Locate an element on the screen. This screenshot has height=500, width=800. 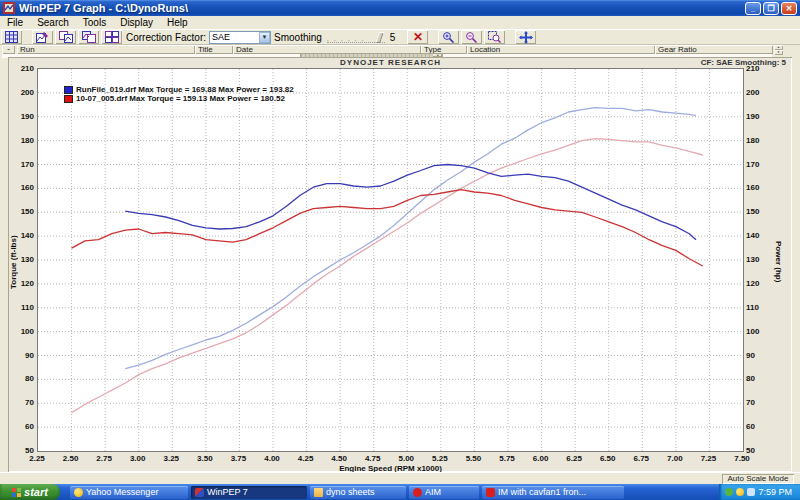
clock: 7:59 PM is located at coordinates (775, 492).